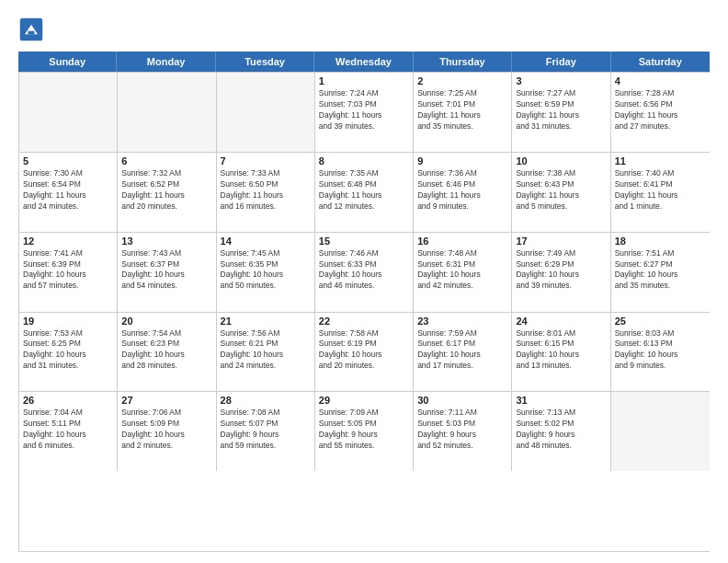 This screenshot has height=563, width=728. Describe the element at coordinates (364, 29) in the screenshot. I see `header` at that location.